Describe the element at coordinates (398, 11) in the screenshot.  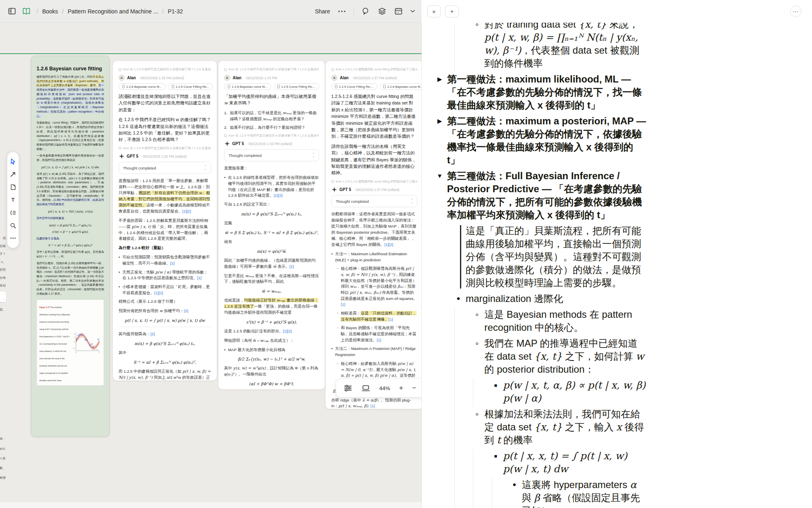
I see `calendar-icon` at that location.